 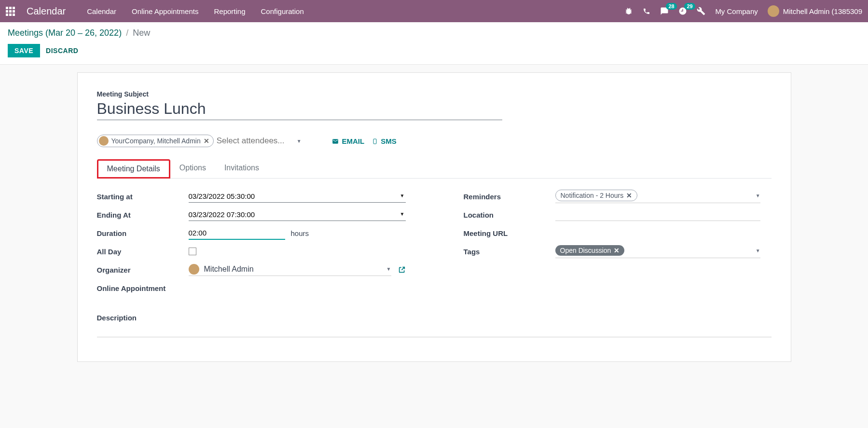 I want to click on tags-label: Tags, so click(x=510, y=252).